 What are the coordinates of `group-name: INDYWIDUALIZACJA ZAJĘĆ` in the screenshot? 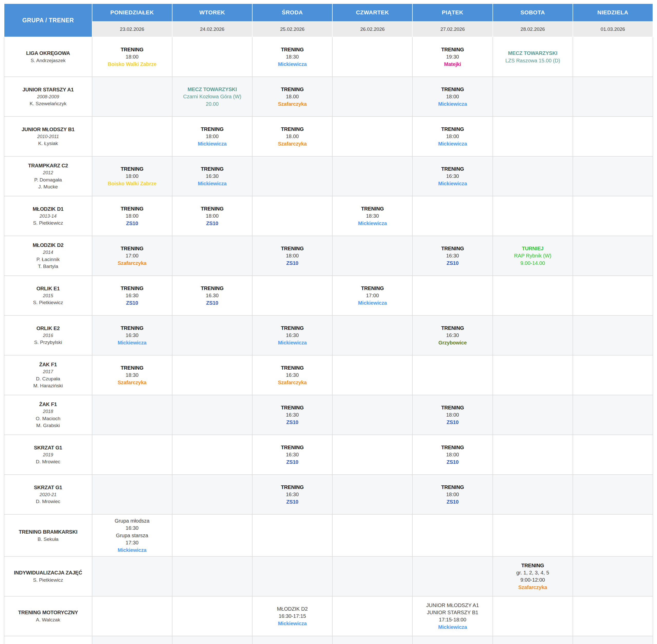 It's located at (48, 573).